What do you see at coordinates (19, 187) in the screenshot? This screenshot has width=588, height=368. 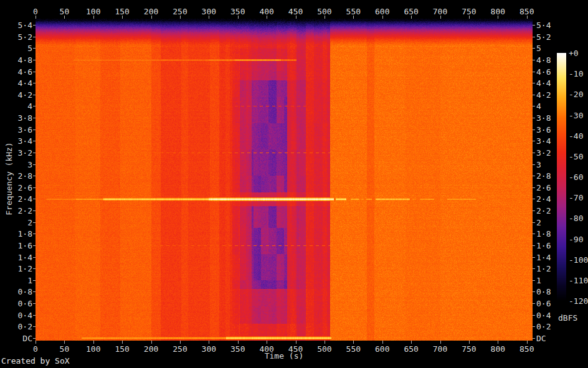 I see `y-tick-label: 2·6` at bounding box center [19, 187].